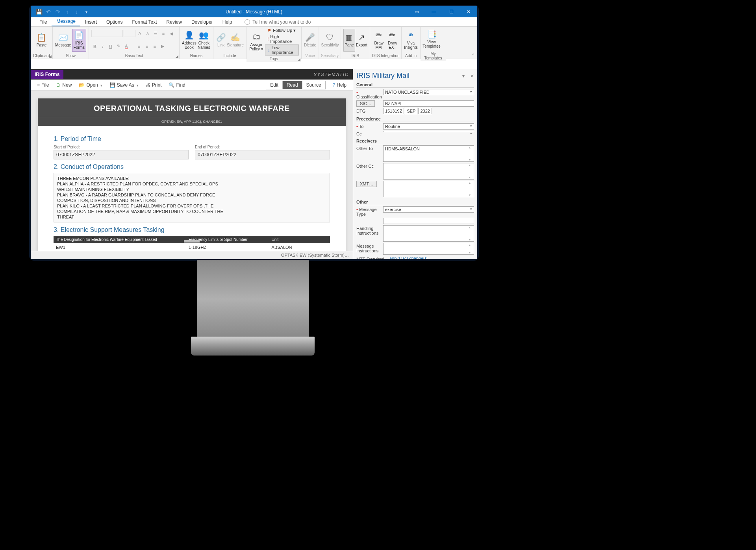  What do you see at coordinates (43, 85) in the screenshot?
I see `file-menu: ≡File` at bounding box center [43, 85].